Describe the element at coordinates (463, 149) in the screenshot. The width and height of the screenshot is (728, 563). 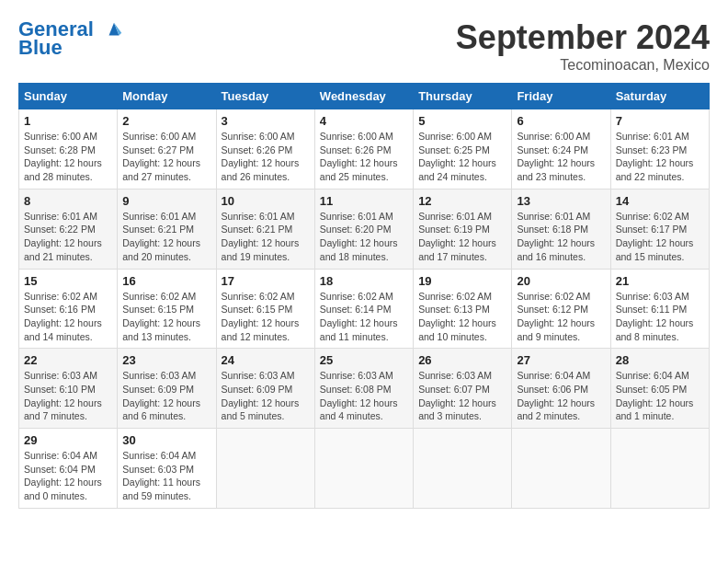
I see `calendar-cell: 5Sunrise: 6:00 AM Sunset: 6:25 PM Daylig…` at that location.